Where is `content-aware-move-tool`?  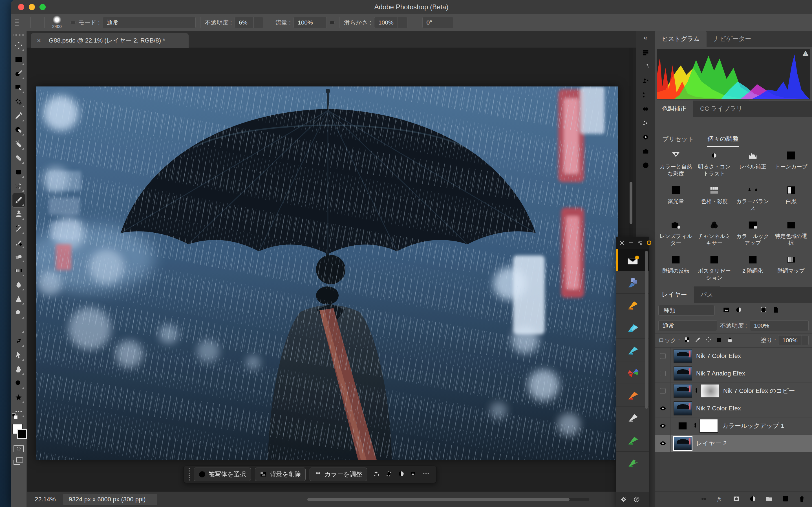 content-aware-move-tool is located at coordinates (19, 186).